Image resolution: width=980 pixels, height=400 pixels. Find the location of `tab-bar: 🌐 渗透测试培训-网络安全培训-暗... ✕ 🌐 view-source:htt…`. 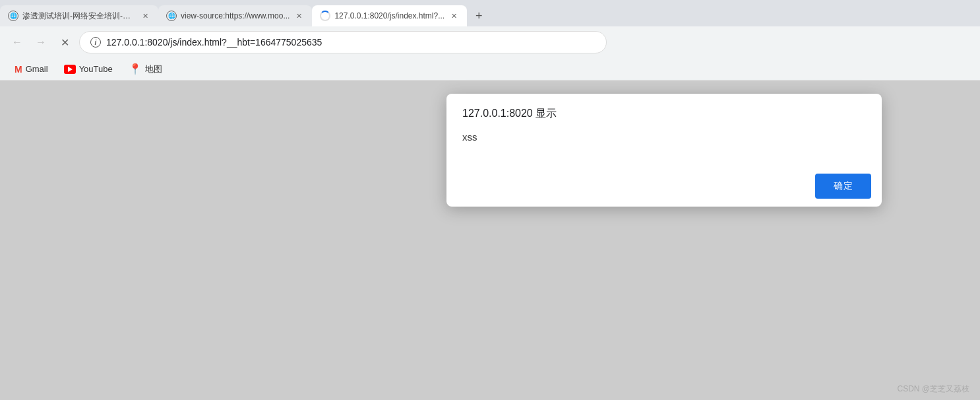

tab-bar: 🌐 渗透测试培训-网络安全培训-暗... ✕ 🌐 view-source:htt… is located at coordinates (490, 13).